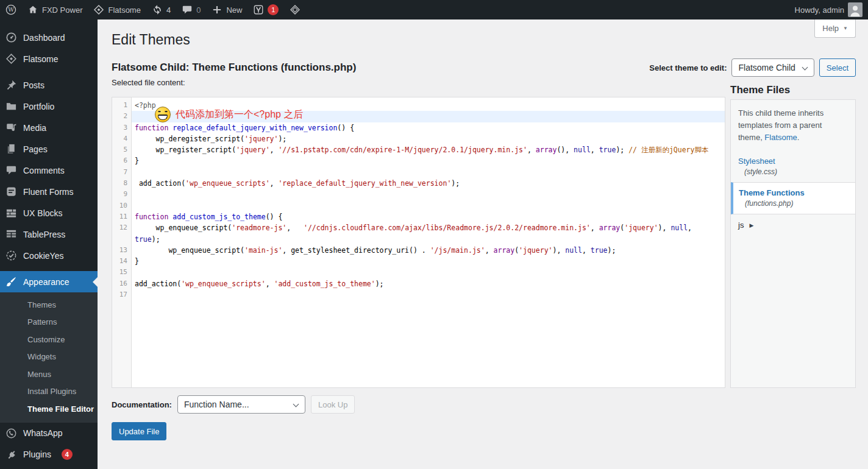 Image resolution: width=868 pixels, height=469 pixels. I want to click on grin-emoji-icon, so click(163, 115).